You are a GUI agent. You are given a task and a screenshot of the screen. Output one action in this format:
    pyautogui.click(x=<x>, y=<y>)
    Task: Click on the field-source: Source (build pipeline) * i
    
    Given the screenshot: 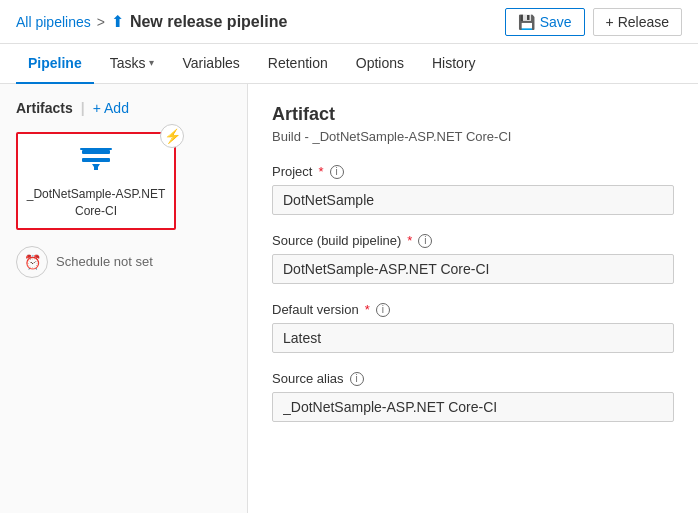 What is the action you would take?
    pyautogui.click(x=473, y=258)
    